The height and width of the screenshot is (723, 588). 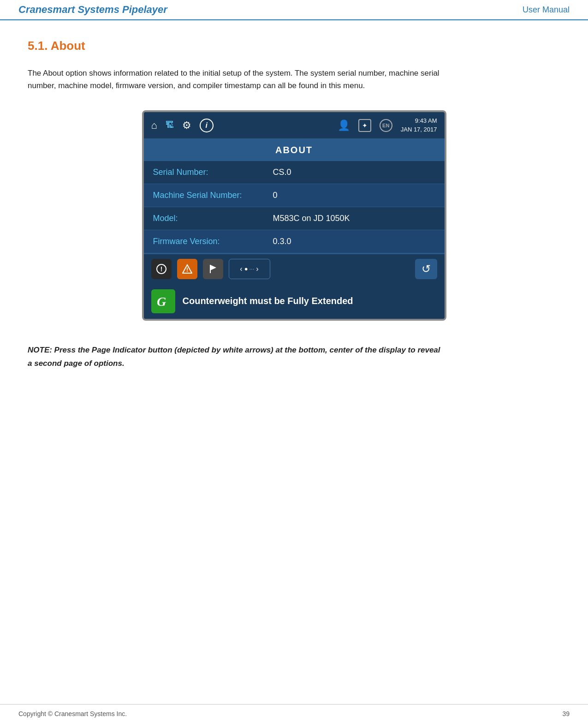 What do you see at coordinates (294, 219) in the screenshot?
I see `table-row: Model: M583C on JD 1050K` at bounding box center [294, 219].